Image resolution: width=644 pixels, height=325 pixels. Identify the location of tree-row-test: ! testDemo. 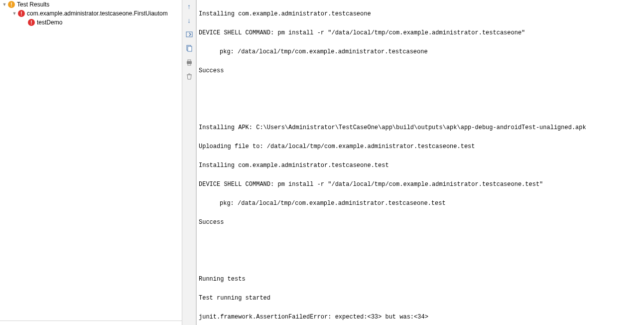
(91, 22).